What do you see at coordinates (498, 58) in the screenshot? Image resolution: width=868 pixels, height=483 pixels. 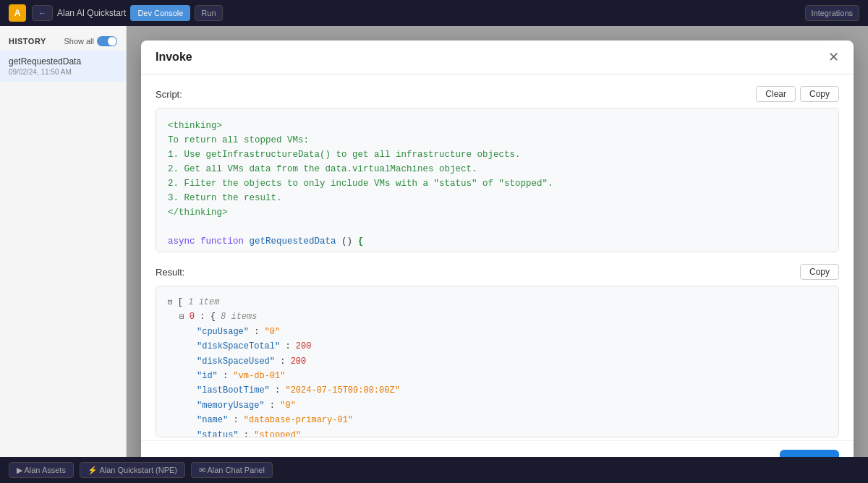 I see `modal-header: Invoke ✕` at bounding box center [498, 58].